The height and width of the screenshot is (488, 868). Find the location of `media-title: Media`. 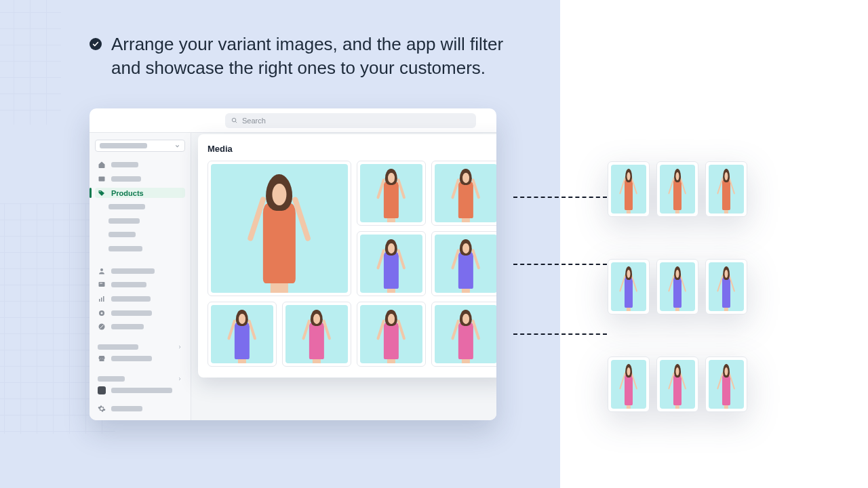

media-title: Media is located at coordinates (352, 149).